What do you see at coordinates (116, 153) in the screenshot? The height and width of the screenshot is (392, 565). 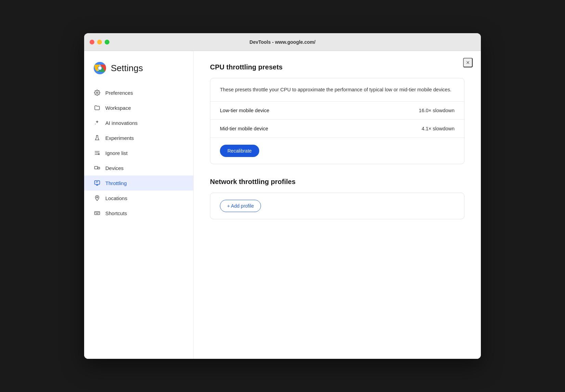 I see `sidebar-item-label: Ignore list` at bounding box center [116, 153].